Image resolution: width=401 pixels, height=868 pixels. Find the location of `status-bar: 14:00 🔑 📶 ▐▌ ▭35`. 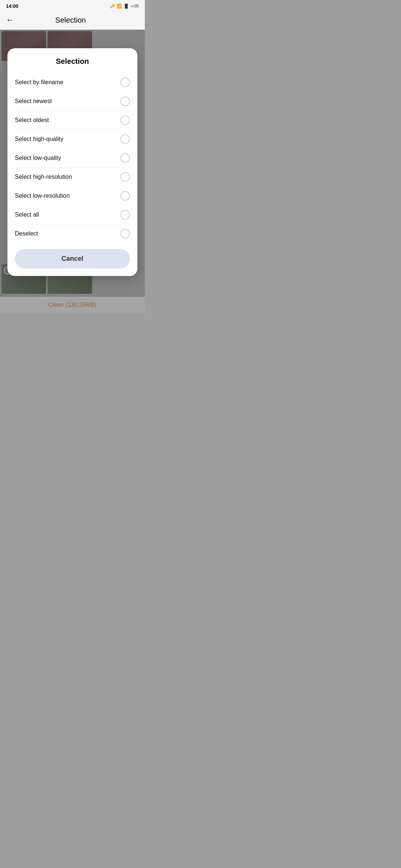

status-bar: 14:00 🔑 📶 ▐▌ ▭35 is located at coordinates (72, 5).